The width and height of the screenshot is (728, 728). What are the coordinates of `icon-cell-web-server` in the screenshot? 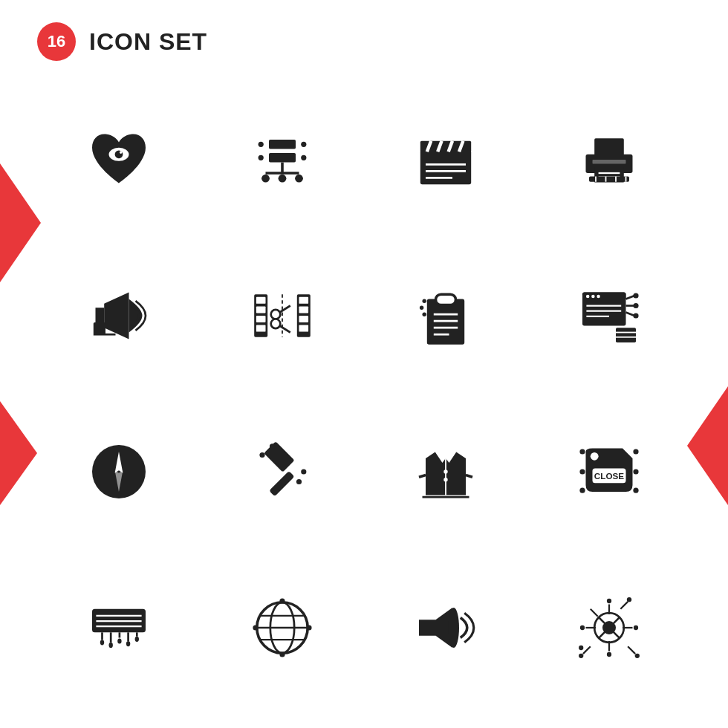 It's located at (609, 316).